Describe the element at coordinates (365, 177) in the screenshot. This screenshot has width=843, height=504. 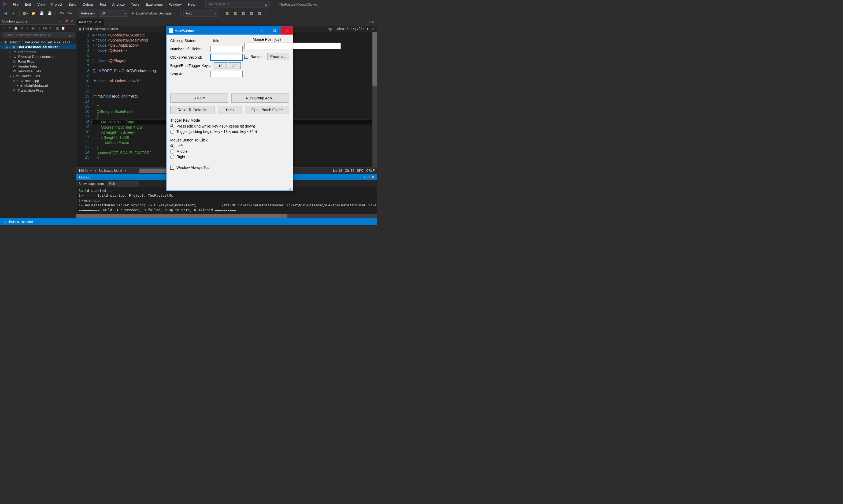
I see `output-dropdown-icon: ▾` at that location.